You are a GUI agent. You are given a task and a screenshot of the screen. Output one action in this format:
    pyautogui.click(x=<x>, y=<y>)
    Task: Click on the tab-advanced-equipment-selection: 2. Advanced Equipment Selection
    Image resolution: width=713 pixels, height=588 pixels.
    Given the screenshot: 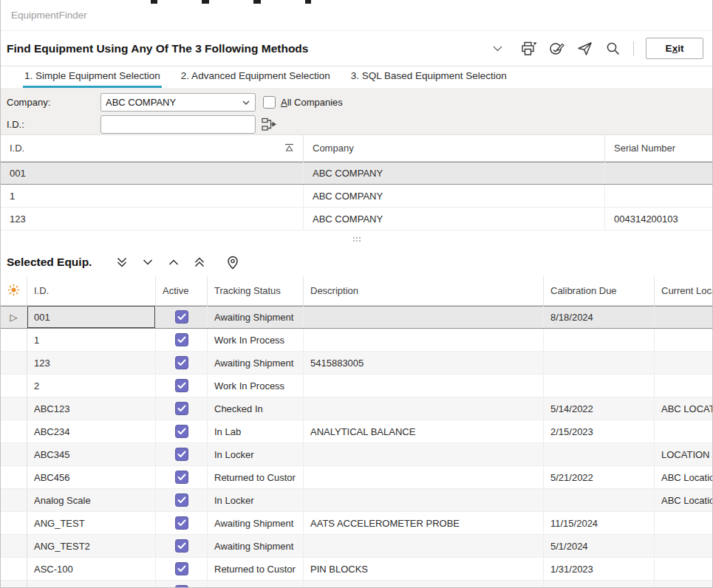 What is the action you would take?
    pyautogui.click(x=256, y=79)
    